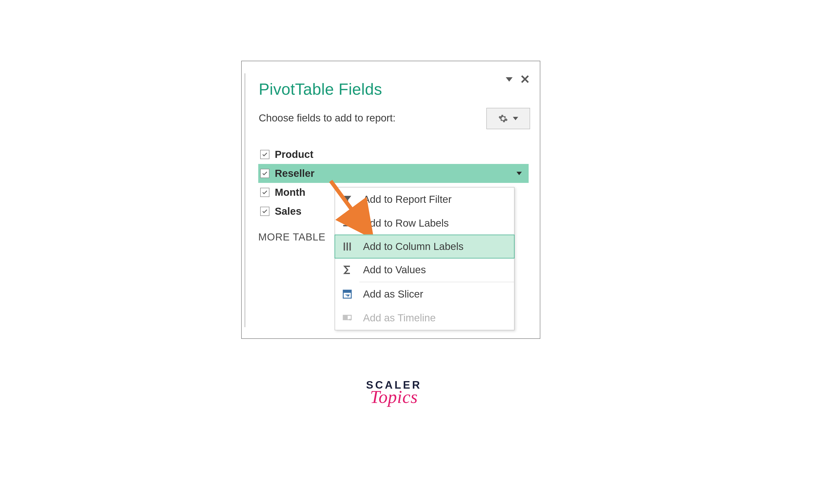 The image size is (827, 504). I want to click on funnel-icon, so click(347, 200).